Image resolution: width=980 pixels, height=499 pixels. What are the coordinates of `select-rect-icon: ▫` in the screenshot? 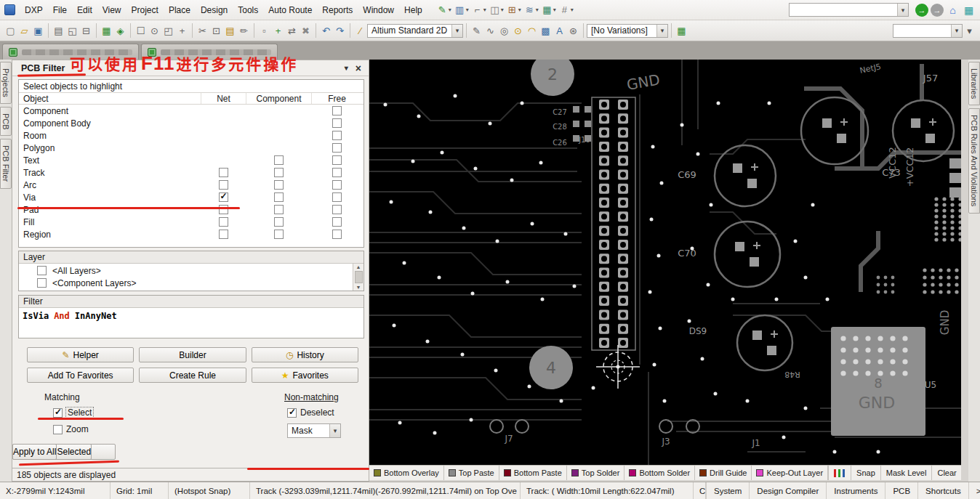 It's located at (265, 31).